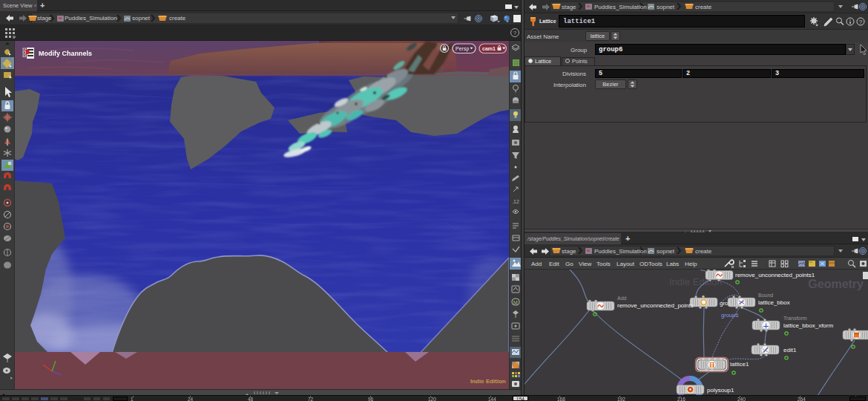  What do you see at coordinates (809, 325) in the screenshot?
I see `svg-text: lattice_bbox_xform` at bounding box center [809, 325].